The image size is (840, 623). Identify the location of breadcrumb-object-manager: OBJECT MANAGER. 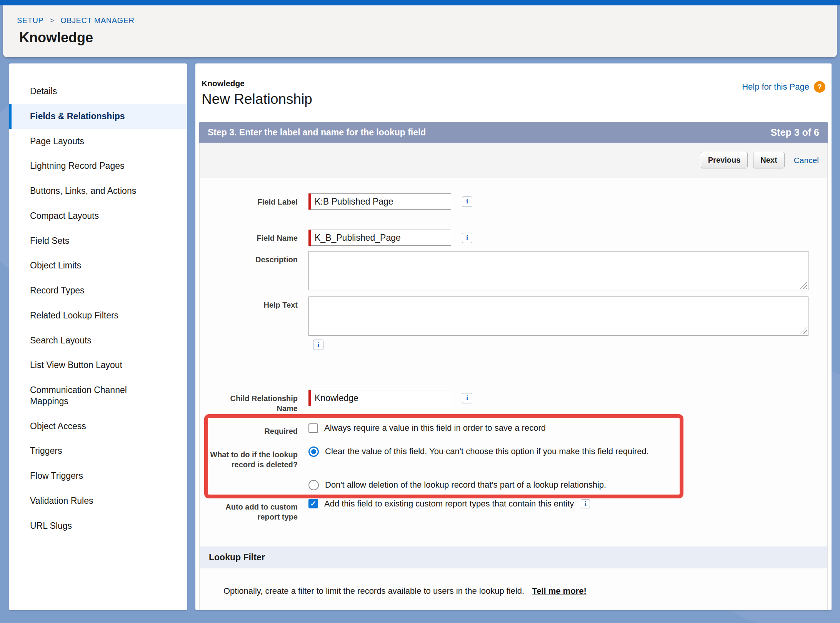
(97, 20).